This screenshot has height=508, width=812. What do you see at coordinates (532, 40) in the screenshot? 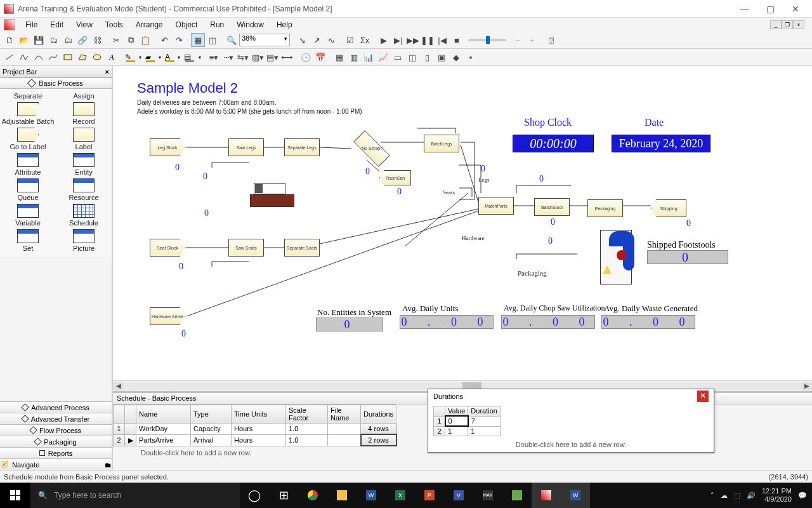
I see `speed-plus-icon: +` at bounding box center [532, 40].